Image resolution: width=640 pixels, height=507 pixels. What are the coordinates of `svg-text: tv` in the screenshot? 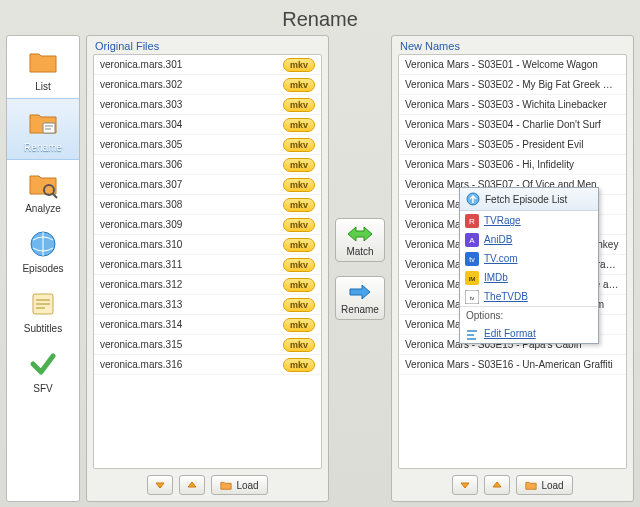 It's located at (472, 298).